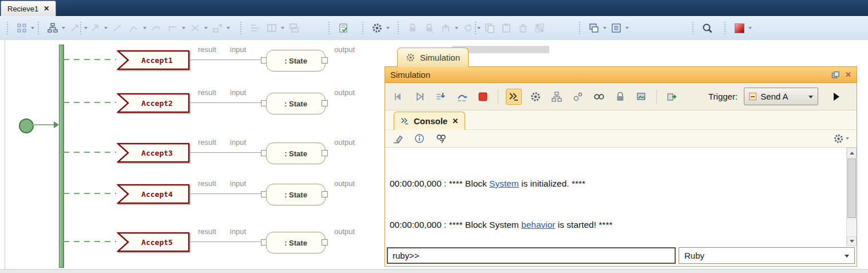 The image size is (868, 273). Describe the element at coordinates (429, 121) in the screenshot. I see `tab-console: Console ✕` at that location.